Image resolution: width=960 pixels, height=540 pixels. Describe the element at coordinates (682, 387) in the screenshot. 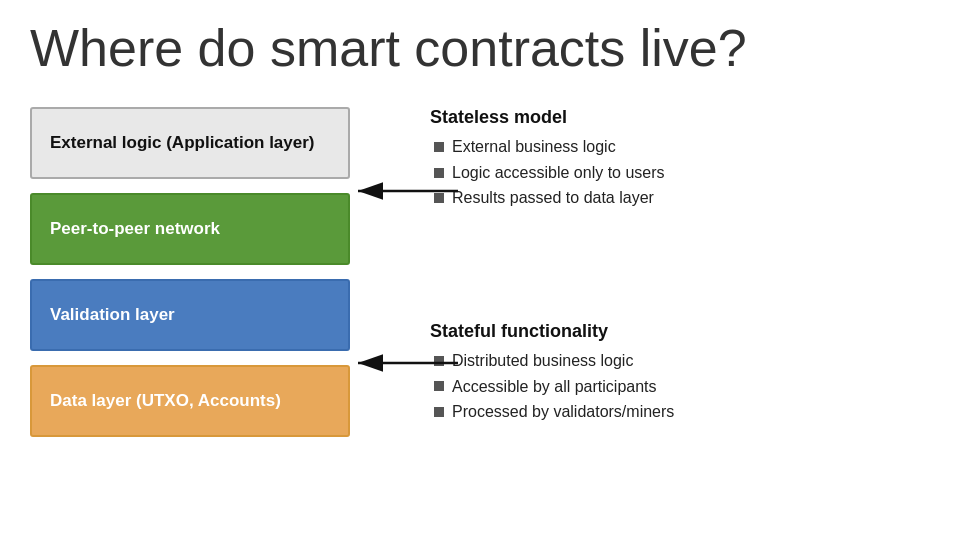

I see `stateful-item-1: Accessible by all participants` at that location.